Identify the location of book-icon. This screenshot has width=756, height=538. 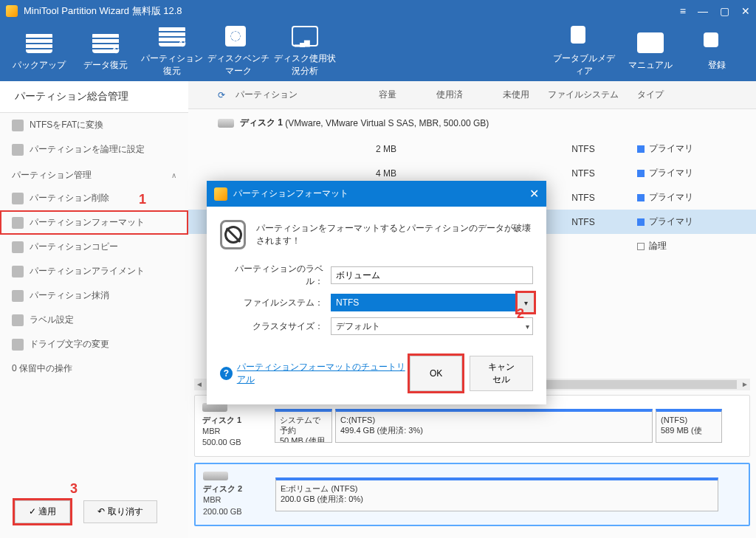
(650, 43).